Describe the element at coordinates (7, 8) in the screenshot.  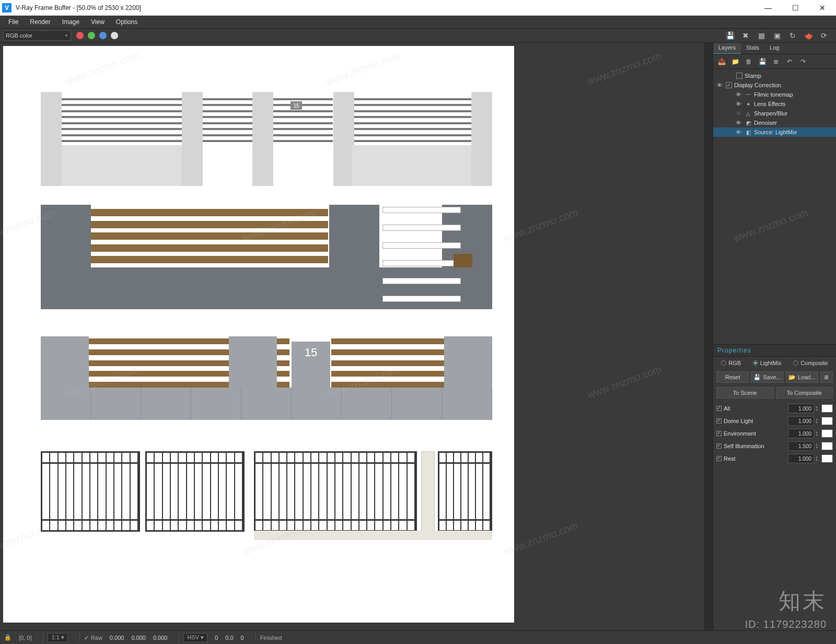
I see `app-logo: V` at that location.